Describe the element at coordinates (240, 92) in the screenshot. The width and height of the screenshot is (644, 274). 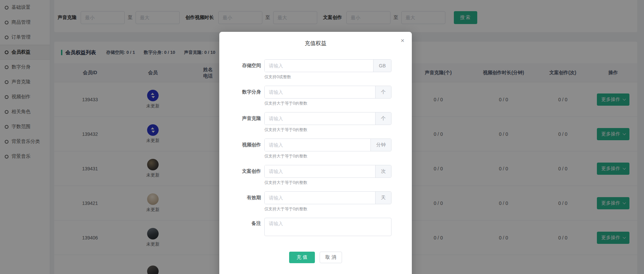
I see `field-label: 数字分身` at that location.